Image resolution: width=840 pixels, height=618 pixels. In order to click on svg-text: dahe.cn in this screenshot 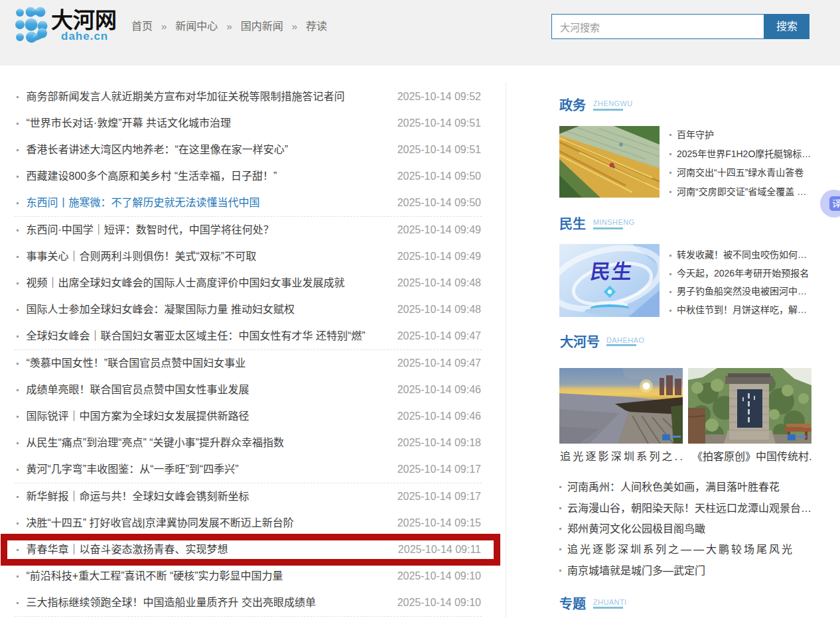, I will do `click(85, 36)`.